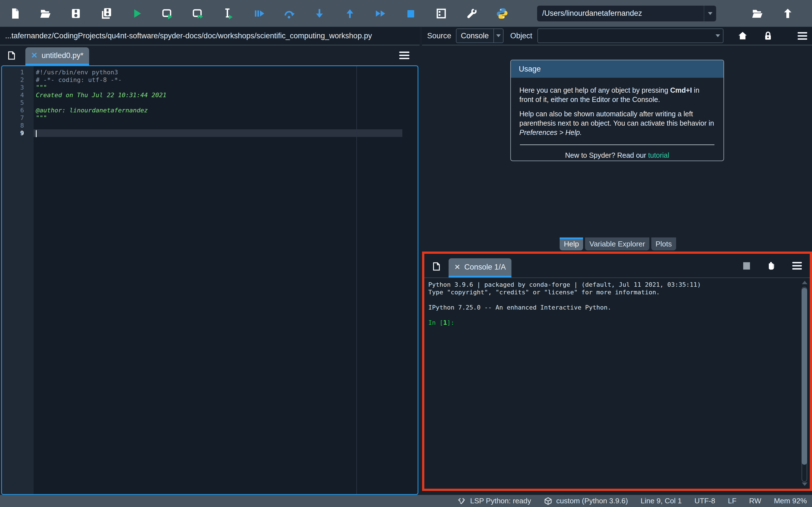 Image resolution: width=812 pixels, height=507 pixels. I want to click on line-number-gutter: 1 2 3 4 5 6 7 8 9, so click(18, 280).